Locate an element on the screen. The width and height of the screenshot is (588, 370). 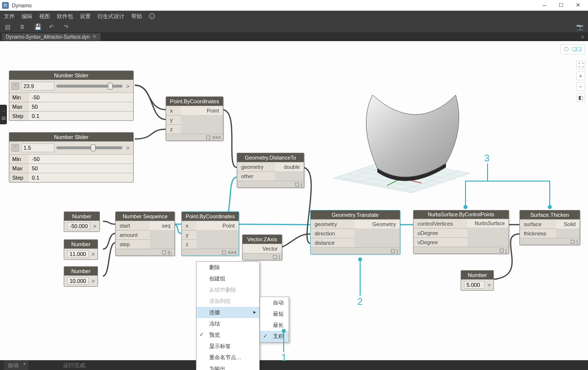
run-mode-dropdown: 自动 is located at coordinates (16, 365).